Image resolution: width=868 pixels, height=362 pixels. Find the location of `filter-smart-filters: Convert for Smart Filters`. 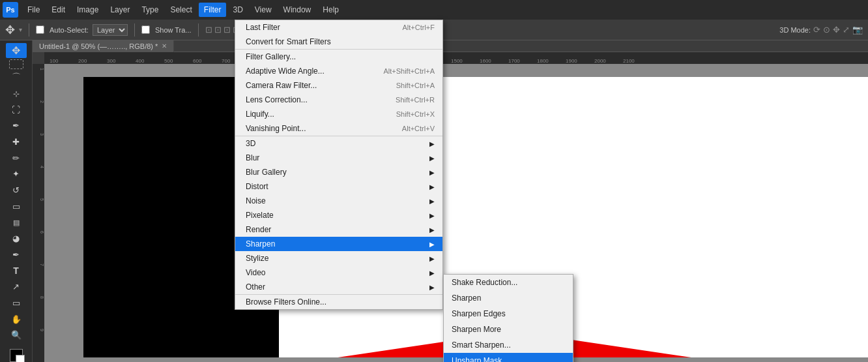

filter-smart-filters: Convert for Smart Filters is located at coordinates (339, 42).